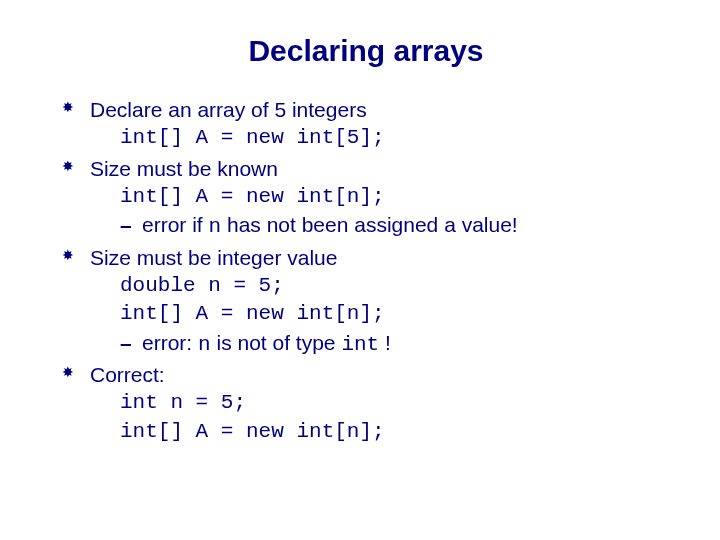 The height and width of the screenshot is (540, 720). What do you see at coordinates (128, 374) in the screenshot?
I see `bullet-4-text: Correct:` at bounding box center [128, 374].